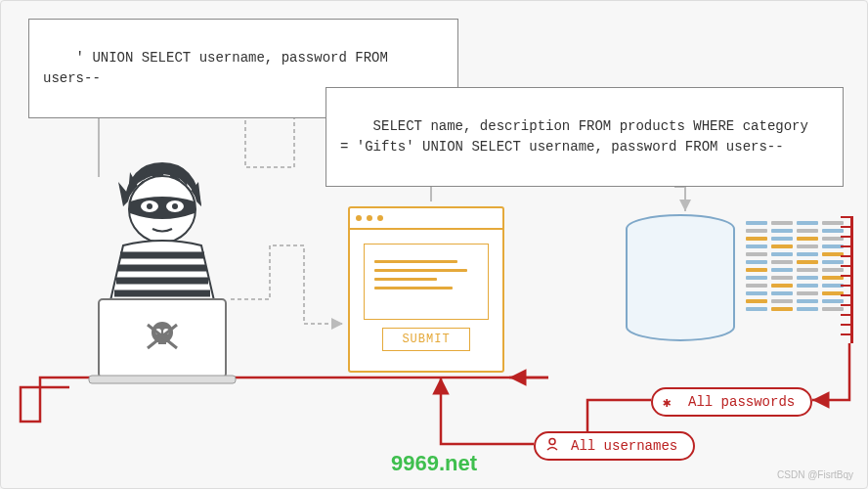 The width and height of the screenshot is (868, 489). I want to click on form-textarea, so click(426, 282).